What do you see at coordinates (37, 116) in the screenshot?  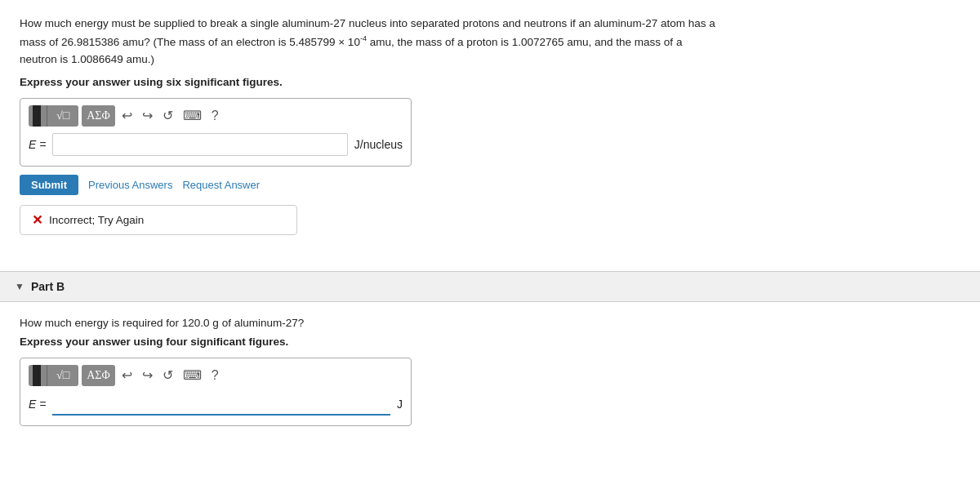 I see `black-square-icon` at bounding box center [37, 116].